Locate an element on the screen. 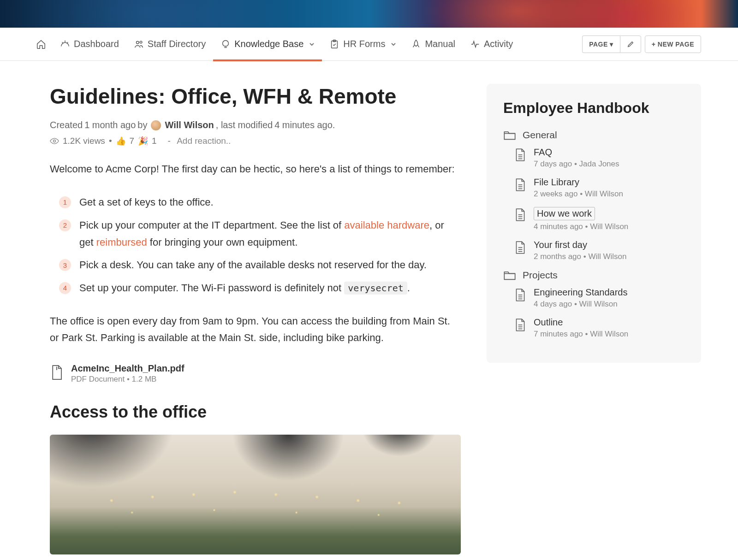 This screenshot has width=738, height=560. meta-line: Created 1 month ago by Will Wilson , las… is located at coordinates (256, 125).